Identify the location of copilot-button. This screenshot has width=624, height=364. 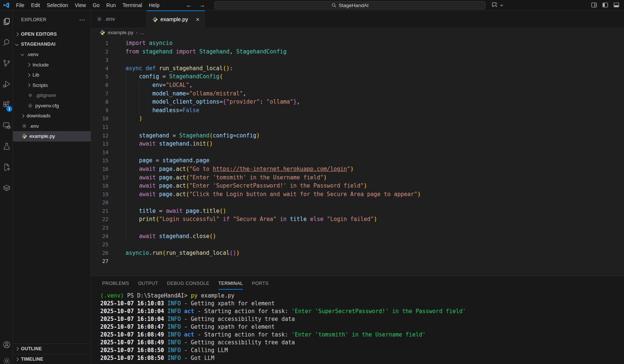
(497, 5).